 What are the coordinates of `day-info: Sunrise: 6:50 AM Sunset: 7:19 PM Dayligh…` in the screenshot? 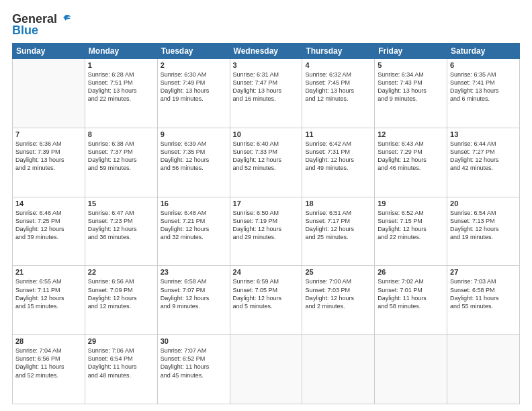 It's located at (266, 226).